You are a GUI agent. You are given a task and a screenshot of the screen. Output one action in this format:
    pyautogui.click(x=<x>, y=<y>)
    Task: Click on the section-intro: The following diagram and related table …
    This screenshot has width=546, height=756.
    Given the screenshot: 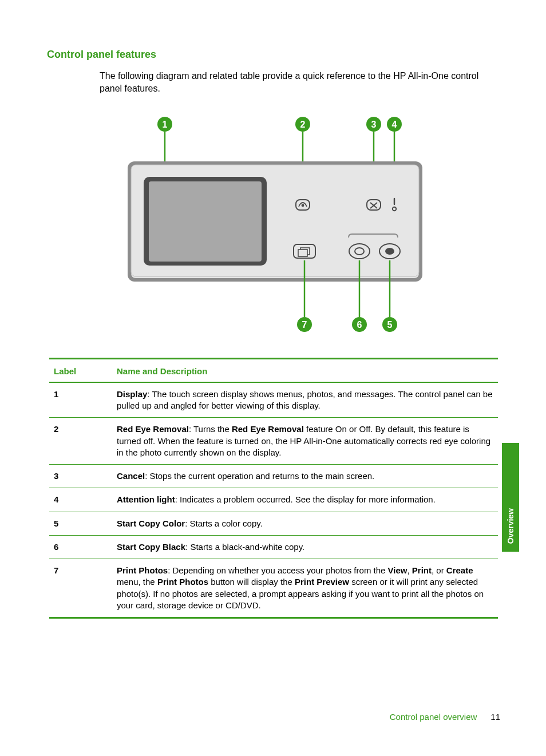 What is the action you would take?
    pyautogui.click(x=300, y=82)
    